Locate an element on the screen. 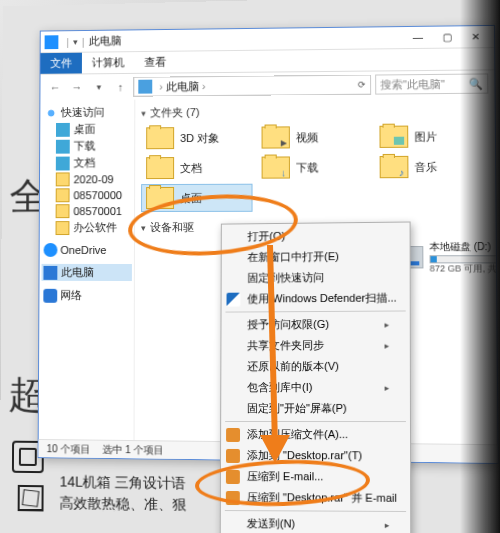 This screenshot has width=500, height=533. chassis-icon is located at coordinates (31, 498).